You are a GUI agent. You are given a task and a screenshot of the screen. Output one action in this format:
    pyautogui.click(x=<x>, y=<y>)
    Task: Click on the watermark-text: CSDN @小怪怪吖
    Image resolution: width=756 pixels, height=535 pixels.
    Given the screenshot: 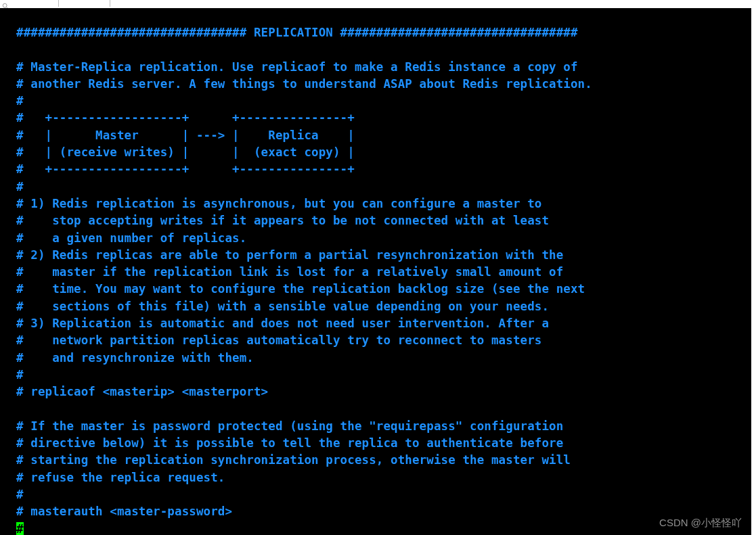 What is the action you would take?
    pyautogui.click(x=701, y=524)
    